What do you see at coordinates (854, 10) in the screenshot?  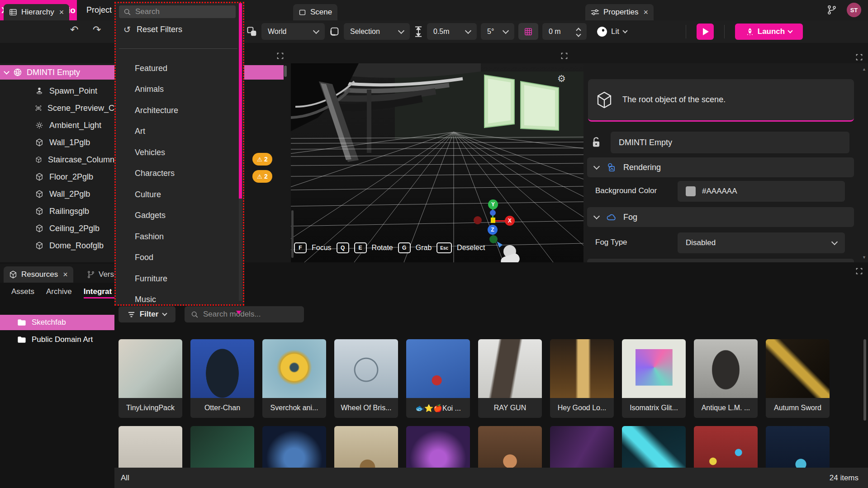 I see `user-avatar: ST` at bounding box center [854, 10].